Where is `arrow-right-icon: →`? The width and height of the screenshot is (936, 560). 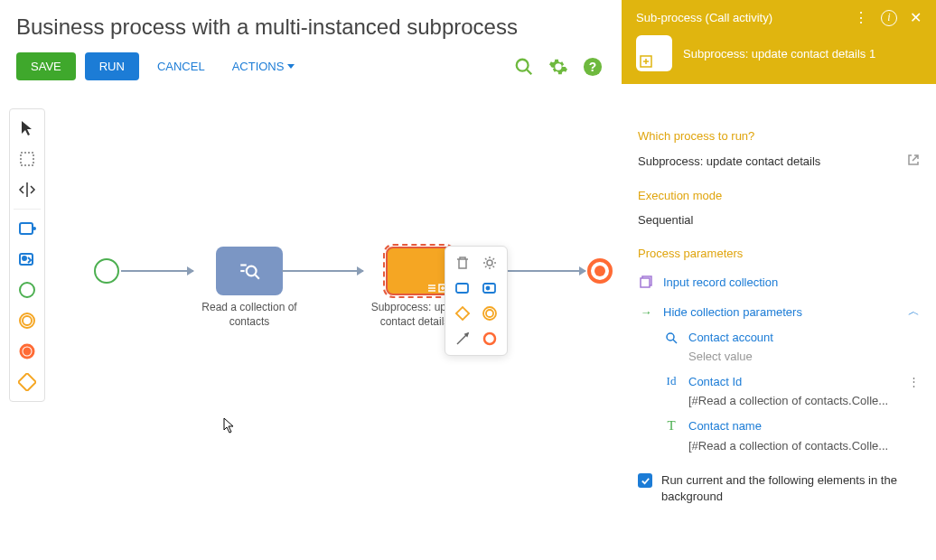 arrow-right-icon: → is located at coordinates (646, 313).